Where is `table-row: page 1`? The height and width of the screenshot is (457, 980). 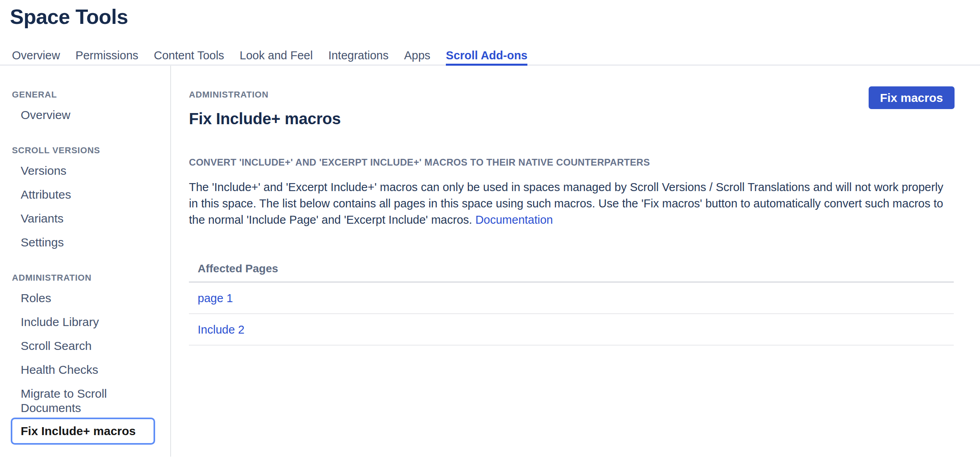 table-row: page 1 is located at coordinates (571, 299).